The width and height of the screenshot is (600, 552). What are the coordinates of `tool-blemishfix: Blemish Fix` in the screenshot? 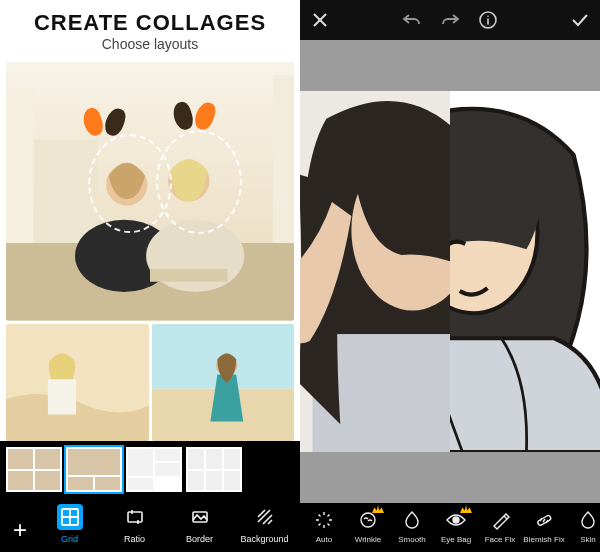 It's located at (544, 526).